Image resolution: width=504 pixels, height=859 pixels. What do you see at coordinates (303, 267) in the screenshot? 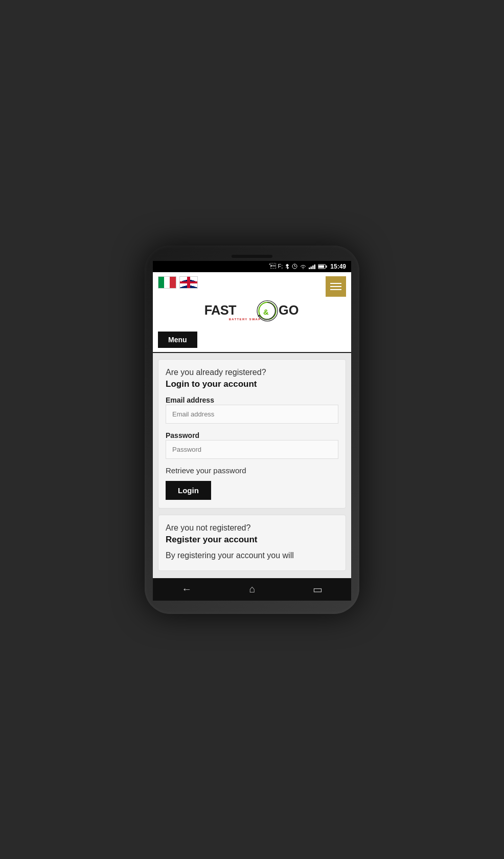
I see `wifi-icon` at bounding box center [303, 267].